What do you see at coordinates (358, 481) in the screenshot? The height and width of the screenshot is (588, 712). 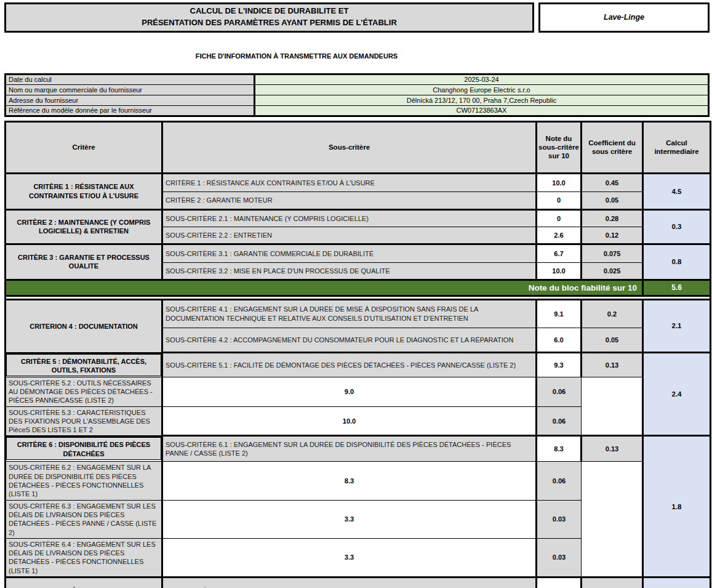 I see `table-row: SOUS-CRITÈRE 6.2 : ENGAGEMENT SUR LA DUR…` at bounding box center [358, 481].